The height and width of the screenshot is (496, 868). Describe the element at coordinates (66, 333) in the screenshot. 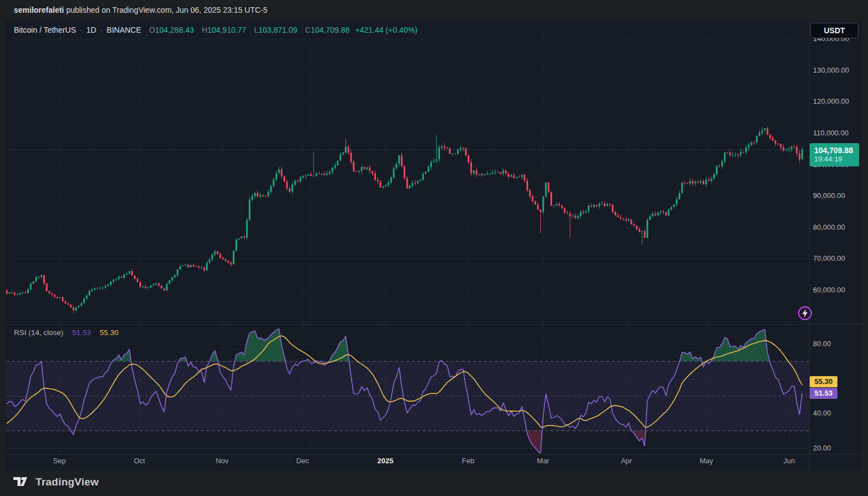

I see `rsi-legend: RSI (14, close) 51.53 55.30` at that location.